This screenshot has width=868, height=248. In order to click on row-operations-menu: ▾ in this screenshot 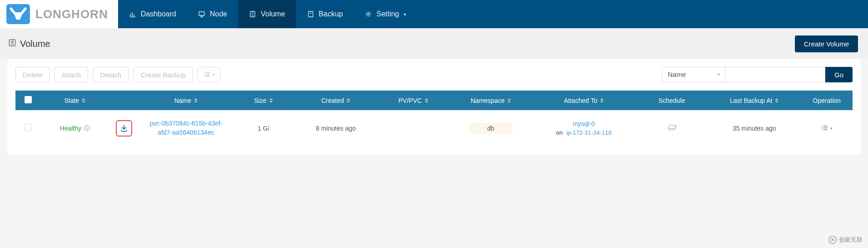, I will do `click(827, 128)`.